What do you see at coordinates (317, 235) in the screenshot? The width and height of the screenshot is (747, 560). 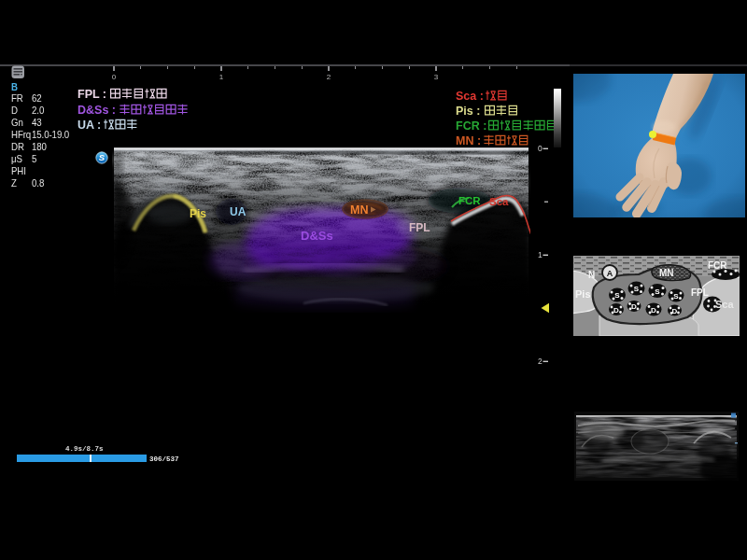 I see `svg-text: D&Ss` at bounding box center [317, 235].